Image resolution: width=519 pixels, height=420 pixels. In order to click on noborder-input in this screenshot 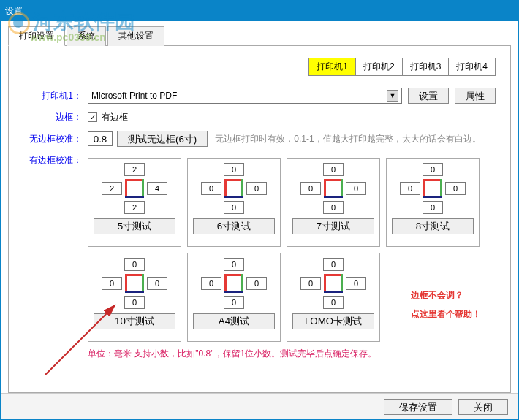, I will do `click(100, 139)`.